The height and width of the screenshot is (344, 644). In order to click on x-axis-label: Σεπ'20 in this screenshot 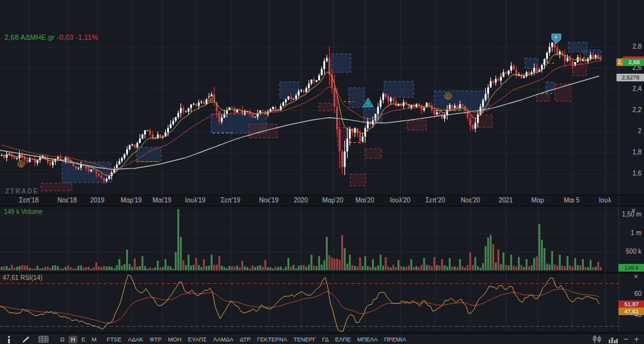, I will do `click(435, 200)`.